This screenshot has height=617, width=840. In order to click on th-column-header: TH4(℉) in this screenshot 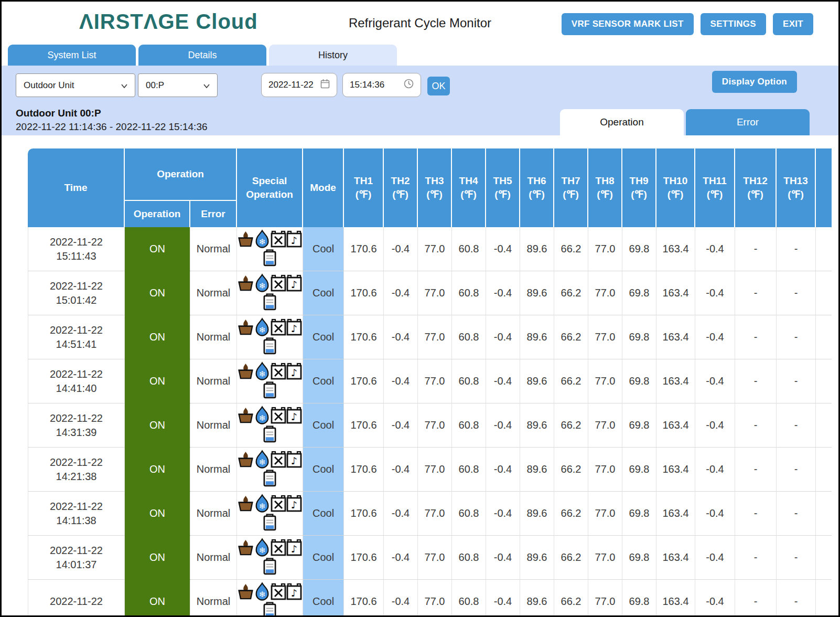, I will do `click(469, 188)`.